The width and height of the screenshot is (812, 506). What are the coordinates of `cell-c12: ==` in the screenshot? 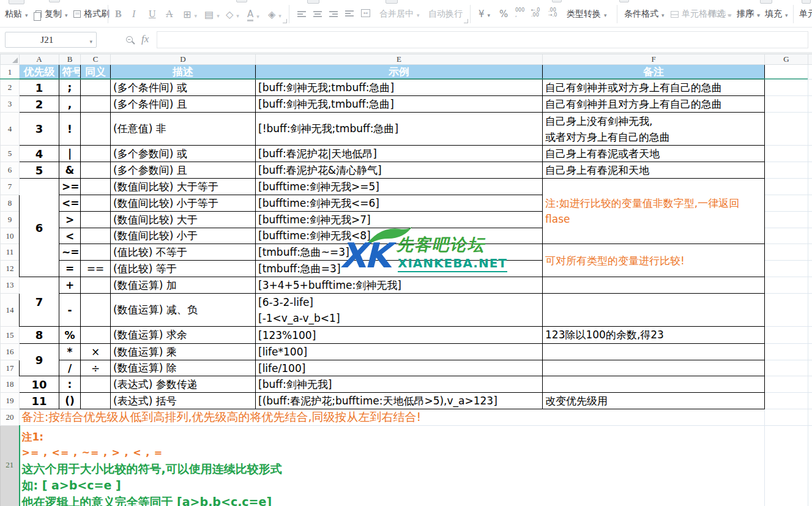 It's located at (95, 269).